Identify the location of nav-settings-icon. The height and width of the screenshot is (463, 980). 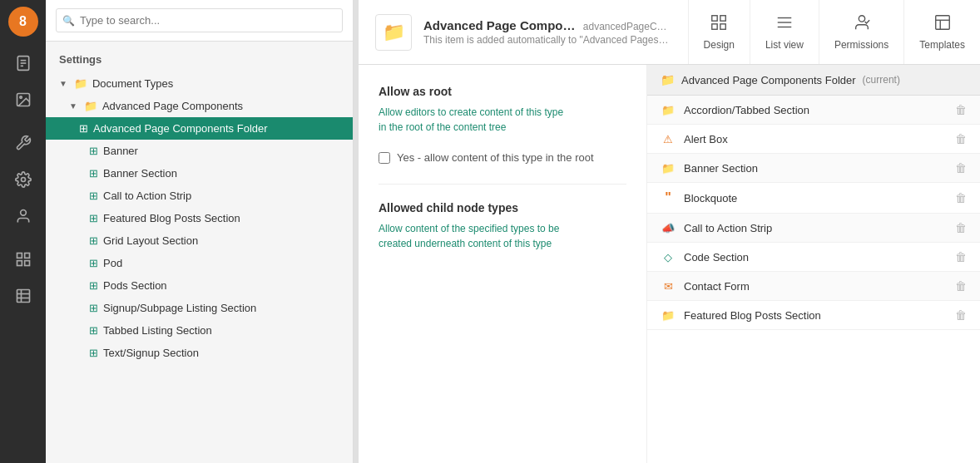
(23, 180).